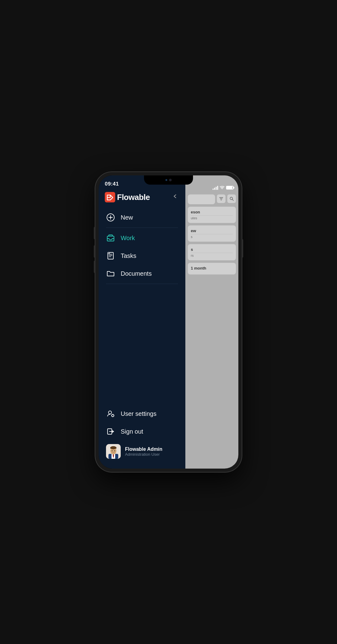  What do you see at coordinates (142, 431) in the screenshot?
I see `menu-item-sign-out: Sign out` at bounding box center [142, 431].